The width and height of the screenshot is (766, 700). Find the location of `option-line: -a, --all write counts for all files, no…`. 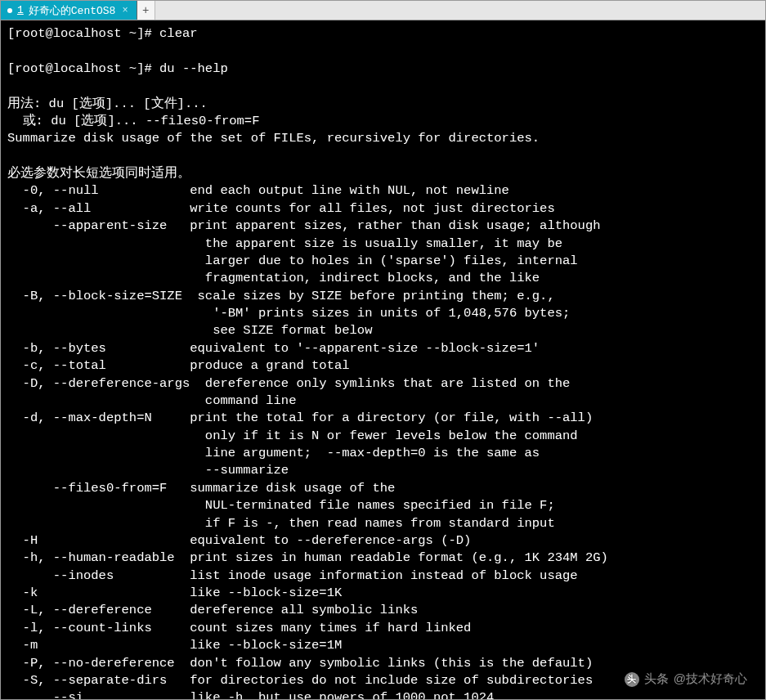

option-line: -a, --all write counts for all files, no… is located at coordinates (281, 209).